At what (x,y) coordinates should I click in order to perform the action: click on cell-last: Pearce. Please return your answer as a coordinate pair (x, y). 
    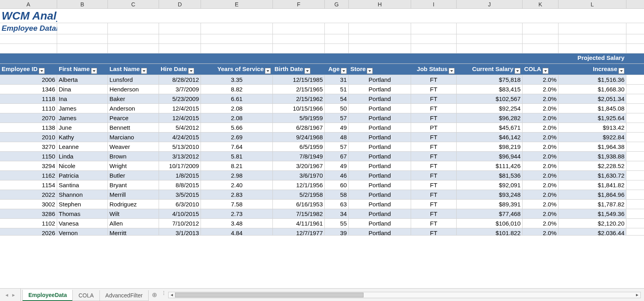
    Looking at the image, I should click on (133, 118).